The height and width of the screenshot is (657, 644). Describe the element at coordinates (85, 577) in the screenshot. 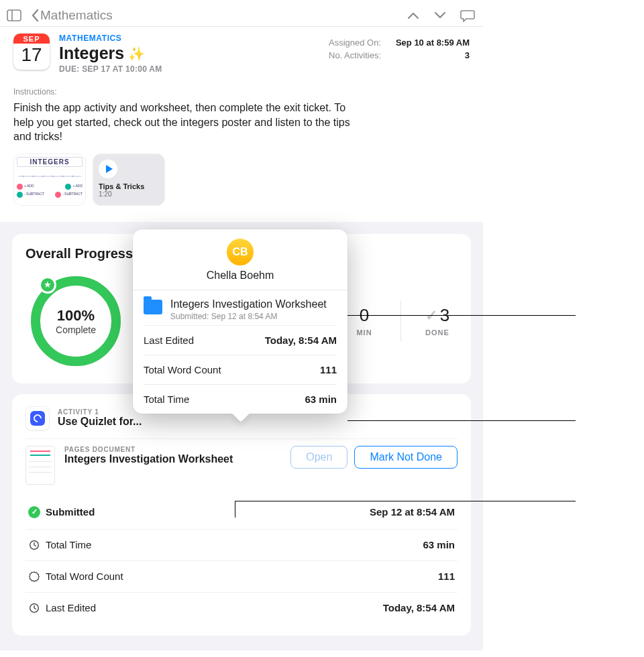

I see `word-count-label: Total Word Count` at that location.